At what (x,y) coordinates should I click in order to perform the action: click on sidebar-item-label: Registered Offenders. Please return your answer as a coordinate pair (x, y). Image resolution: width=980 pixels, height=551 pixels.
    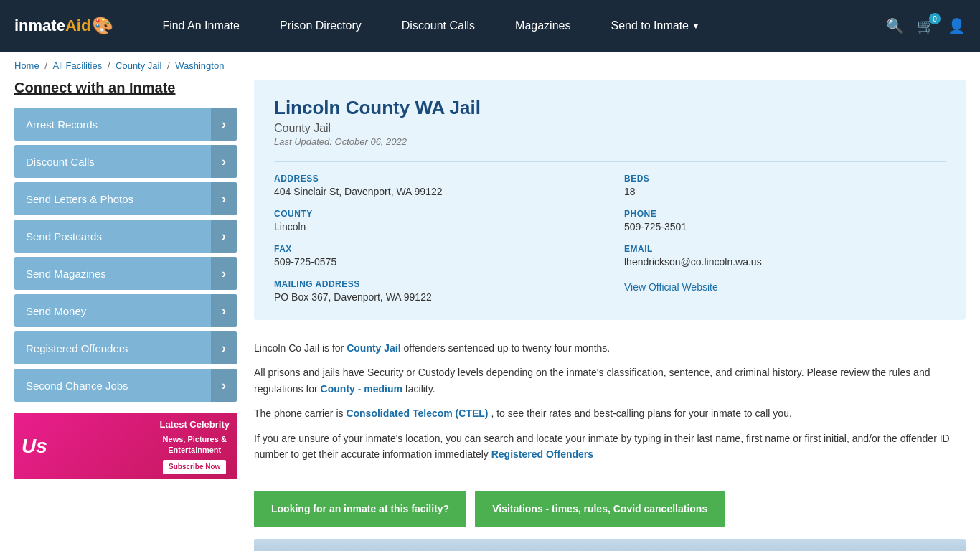
    Looking at the image, I should click on (77, 349).